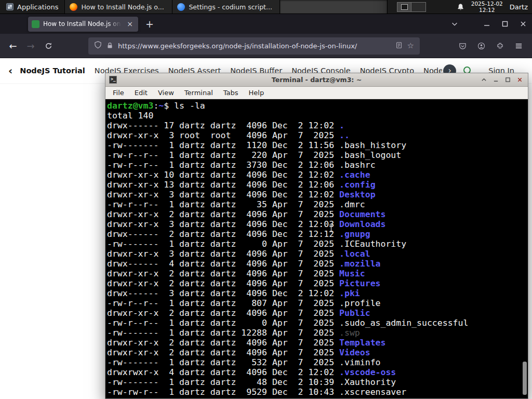 The width and height of the screenshot is (532, 399). I want to click on terminal-text-segment: .ICEauthority, so click(373, 244).